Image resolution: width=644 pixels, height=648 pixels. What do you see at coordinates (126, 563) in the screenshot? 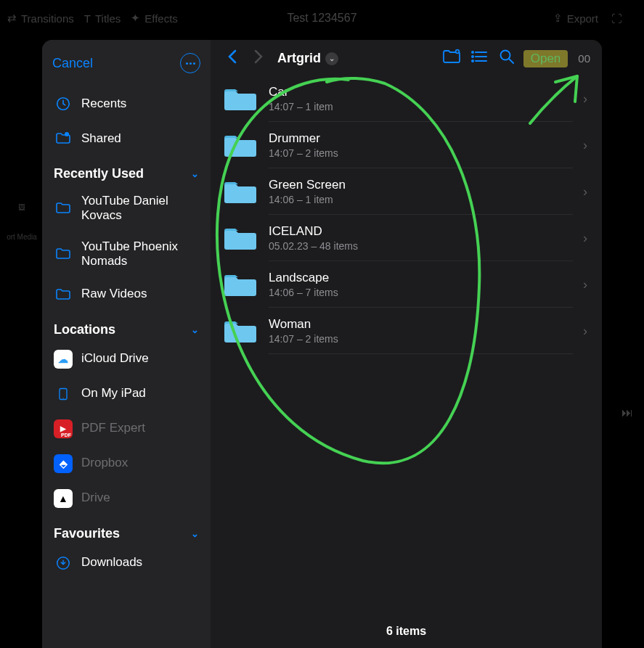
I see `sidebar-item-downloads: Downloads` at bounding box center [126, 563].